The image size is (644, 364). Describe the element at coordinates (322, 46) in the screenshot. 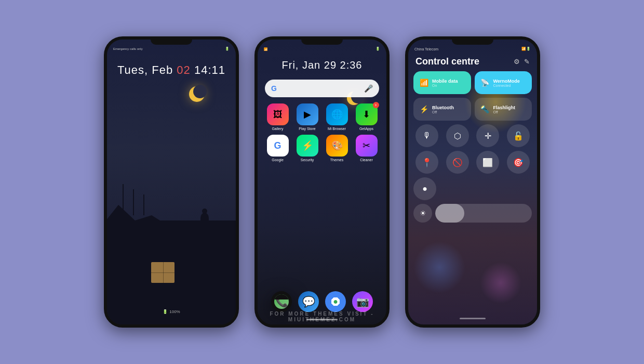

I see `status-bar-2: 📶 🔋` at that location.